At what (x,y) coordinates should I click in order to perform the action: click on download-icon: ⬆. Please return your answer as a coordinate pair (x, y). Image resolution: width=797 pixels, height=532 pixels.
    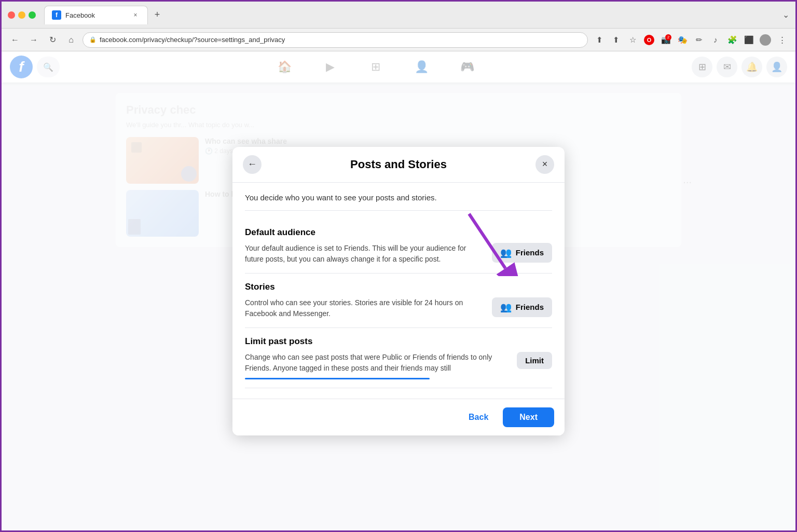
    Looking at the image, I should click on (599, 40).